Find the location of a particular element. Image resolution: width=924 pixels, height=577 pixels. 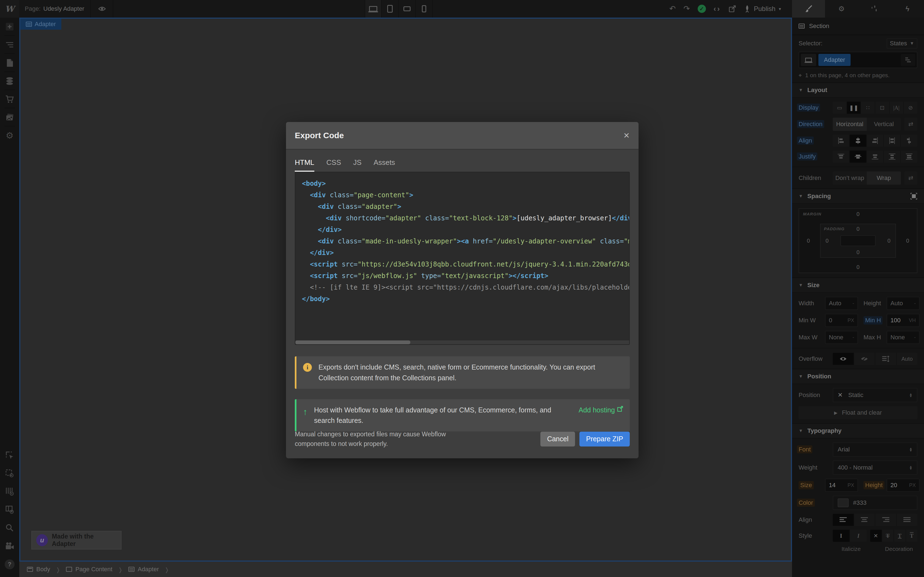

scrollbar-thumb is located at coordinates (353, 342).